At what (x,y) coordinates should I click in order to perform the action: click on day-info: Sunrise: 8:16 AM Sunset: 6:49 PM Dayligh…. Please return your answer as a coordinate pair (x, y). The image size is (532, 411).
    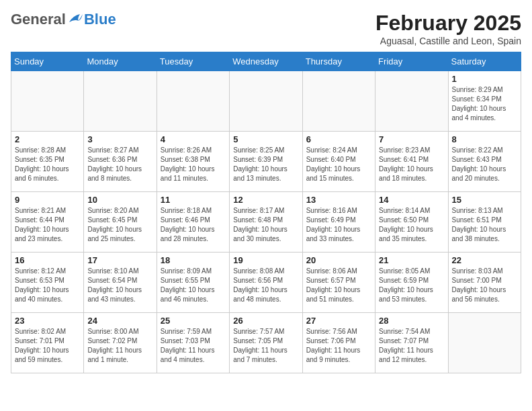
    Looking at the image, I should click on (339, 225).